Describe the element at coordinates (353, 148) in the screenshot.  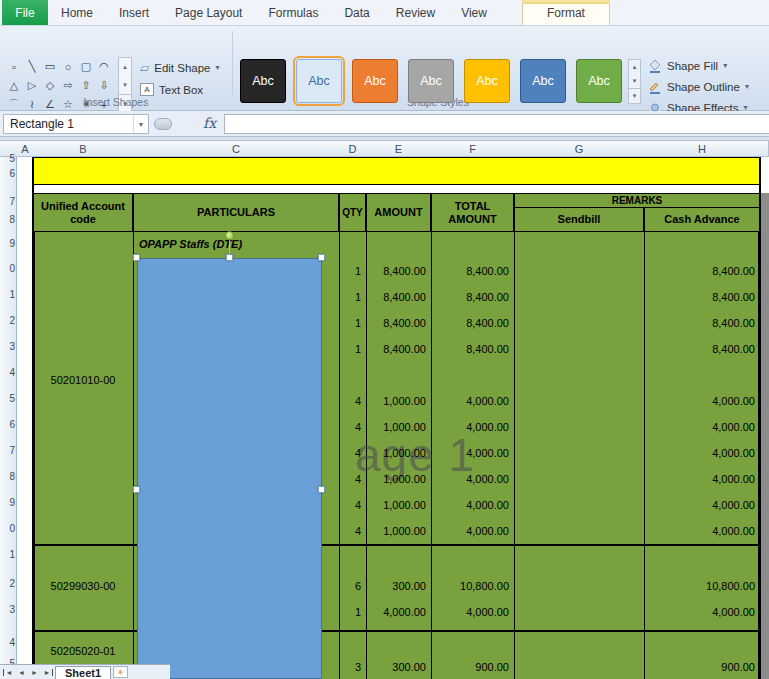
I see `column-header-D: D` at that location.